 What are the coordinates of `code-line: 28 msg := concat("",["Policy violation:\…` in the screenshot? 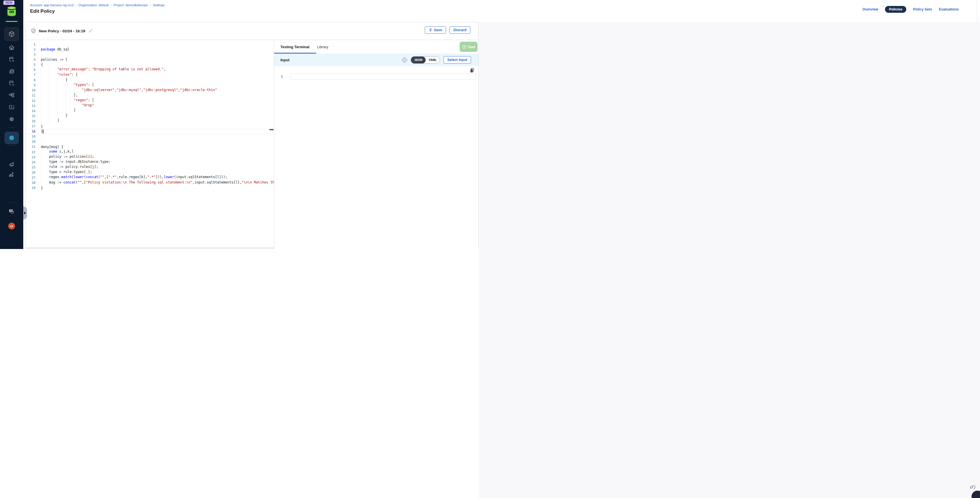 It's located at (150, 183).